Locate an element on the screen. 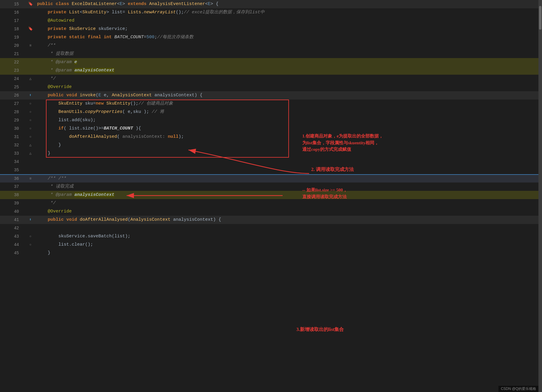 The width and height of the screenshot is (542, 392). code-text-36: /** /** is located at coordinates (288, 179).